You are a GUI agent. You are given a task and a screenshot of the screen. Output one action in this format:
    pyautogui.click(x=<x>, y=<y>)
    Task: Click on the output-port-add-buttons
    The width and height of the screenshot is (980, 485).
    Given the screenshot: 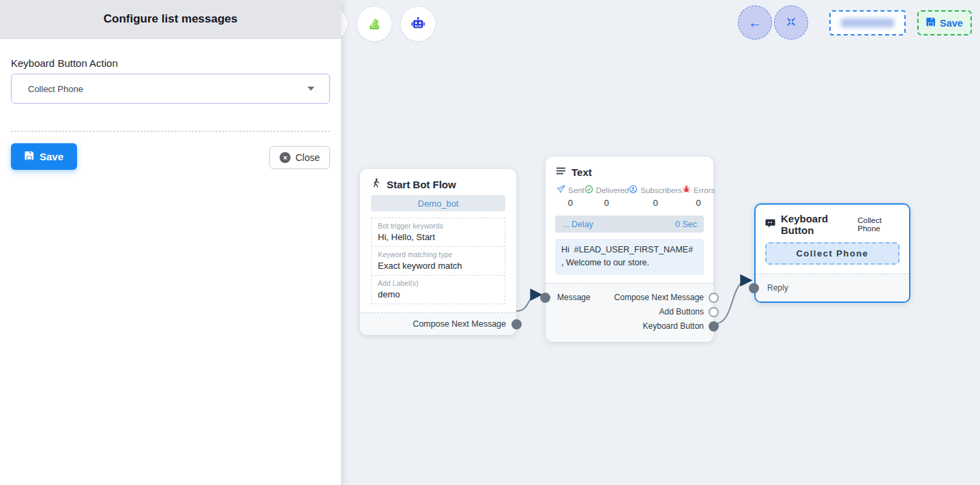 What is the action you would take?
    pyautogui.click(x=713, y=312)
    